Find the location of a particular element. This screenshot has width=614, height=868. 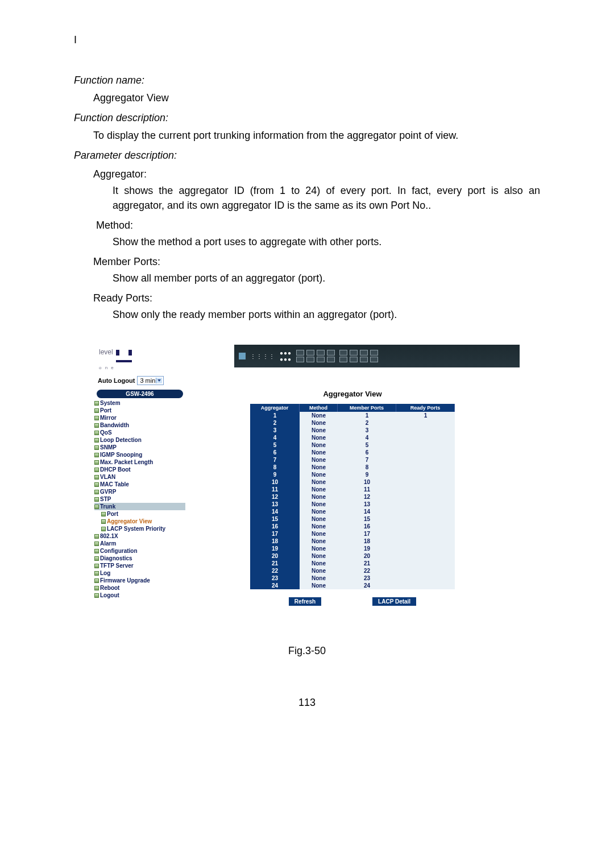

table-row: 10None10 is located at coordinates (352, 482).